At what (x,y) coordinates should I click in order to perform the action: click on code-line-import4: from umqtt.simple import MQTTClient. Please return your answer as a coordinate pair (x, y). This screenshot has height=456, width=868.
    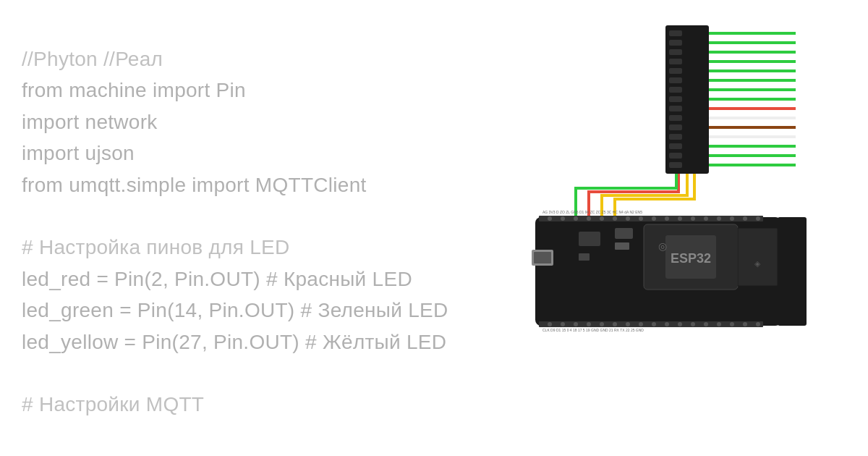
    Looking at the image, I should click on (234, 185).